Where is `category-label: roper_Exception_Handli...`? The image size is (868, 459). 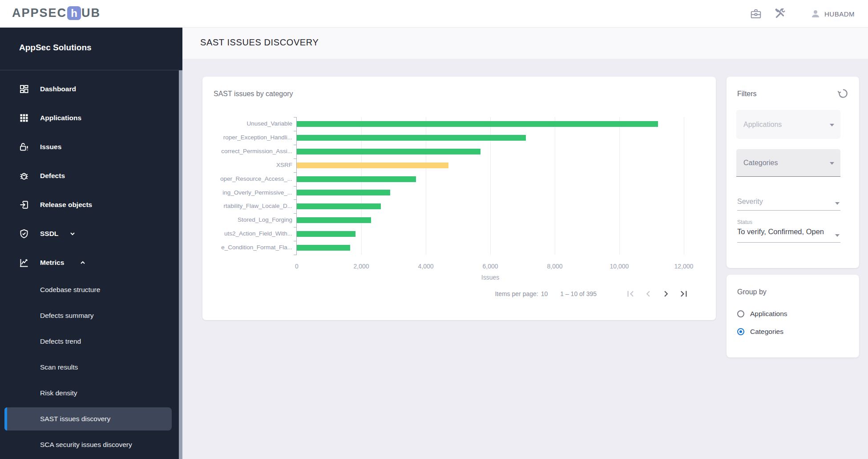
category-label: roper_Exception_Handli... is located at coordinates (241, 138).